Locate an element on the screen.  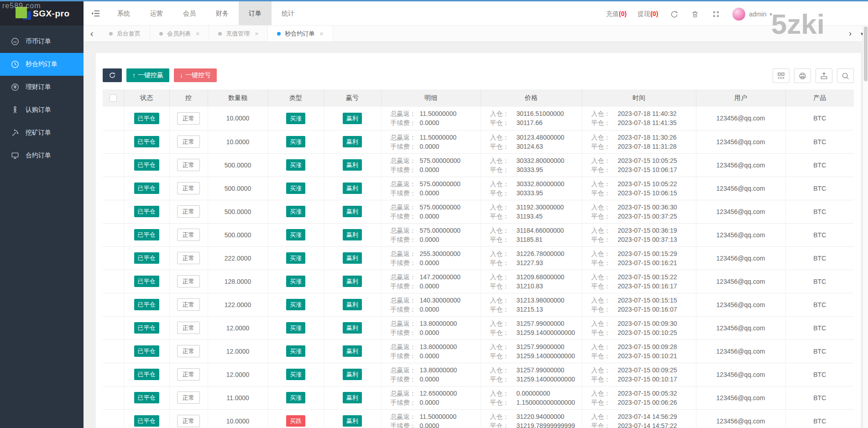
tabs-scroll-left: ‹ is located at coordinates (92, 34).